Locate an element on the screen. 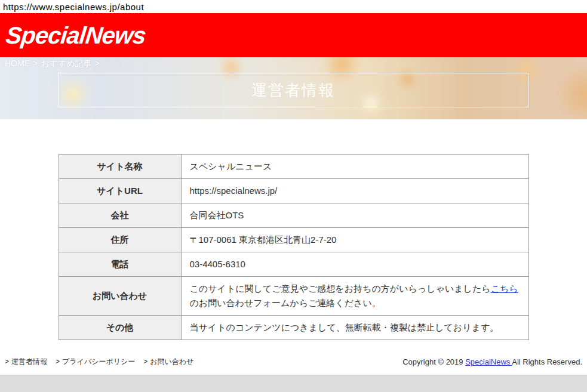  breadcrumb: HOME>おすすめ記事> is located at coordinates (54, 64).